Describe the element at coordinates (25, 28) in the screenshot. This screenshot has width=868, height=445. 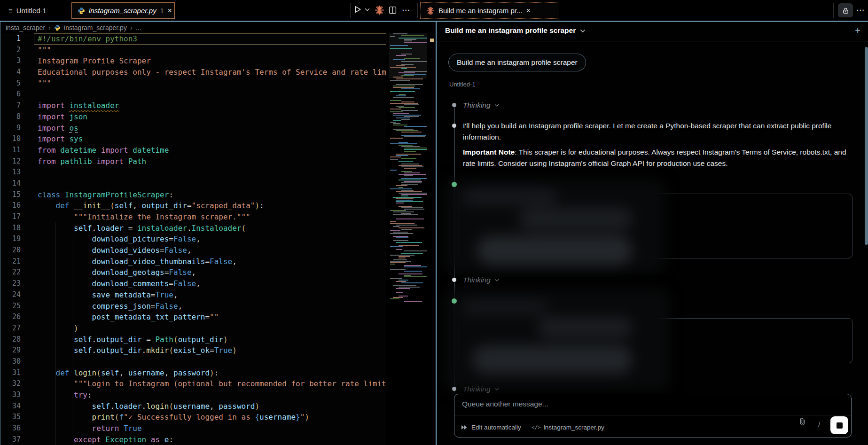
I see `breadcrumb-folder: insta_scraper` at that location.